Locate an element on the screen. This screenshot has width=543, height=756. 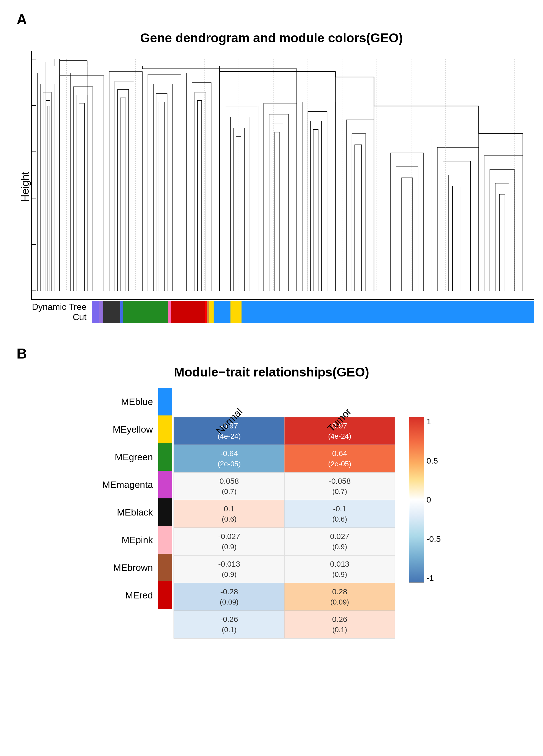
cell-value: -0.28 is located at coordinates (229, 592).